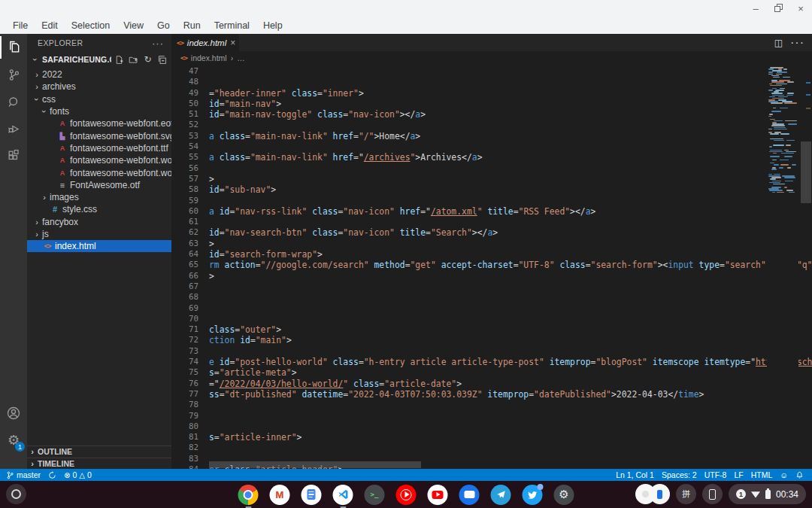  I want to click on code-line: 63>, so click(492, 244).